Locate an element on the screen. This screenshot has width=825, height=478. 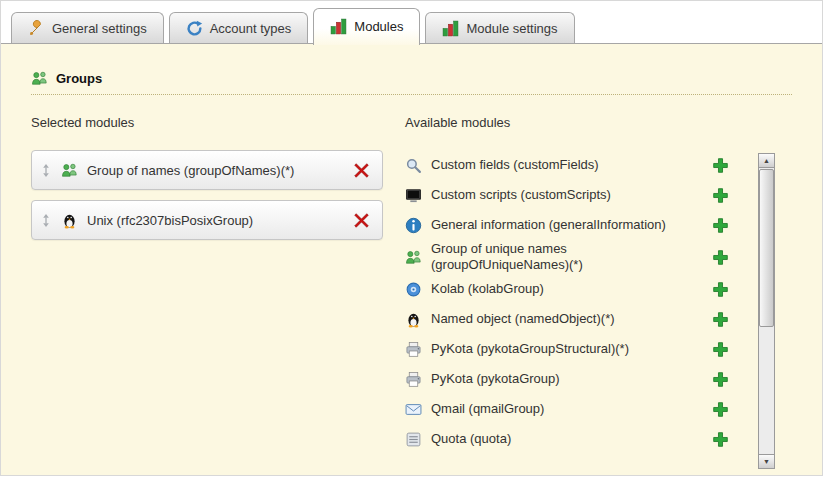
tab-label: Module settings is located at coordinates (512, 28).